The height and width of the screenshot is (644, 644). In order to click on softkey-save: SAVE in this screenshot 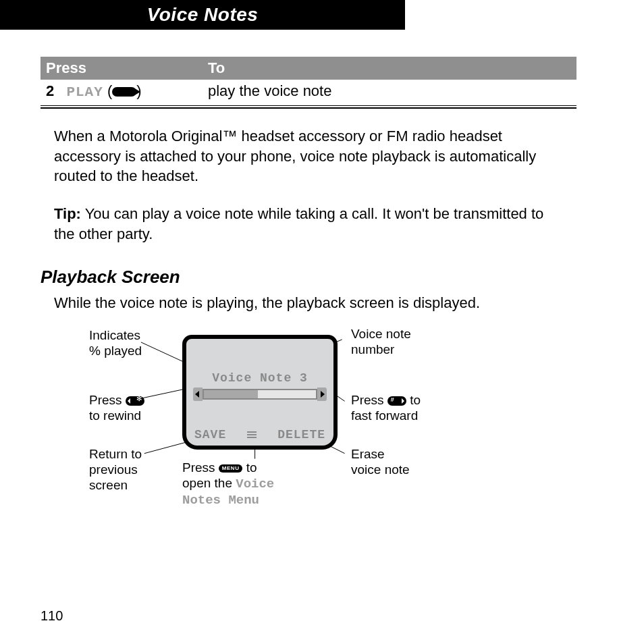, I will do `click(211, 435)`.